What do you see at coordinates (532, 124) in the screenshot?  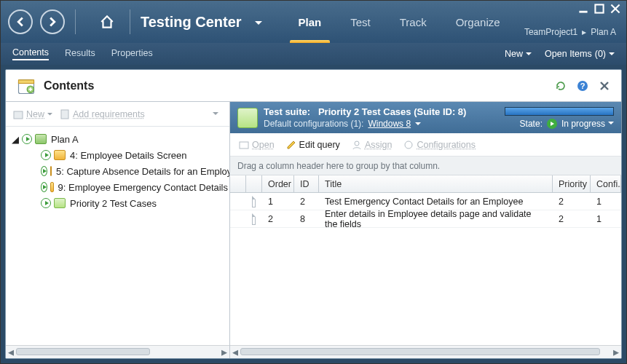 I see `state-label: State:` at bounding box center [532, 124].